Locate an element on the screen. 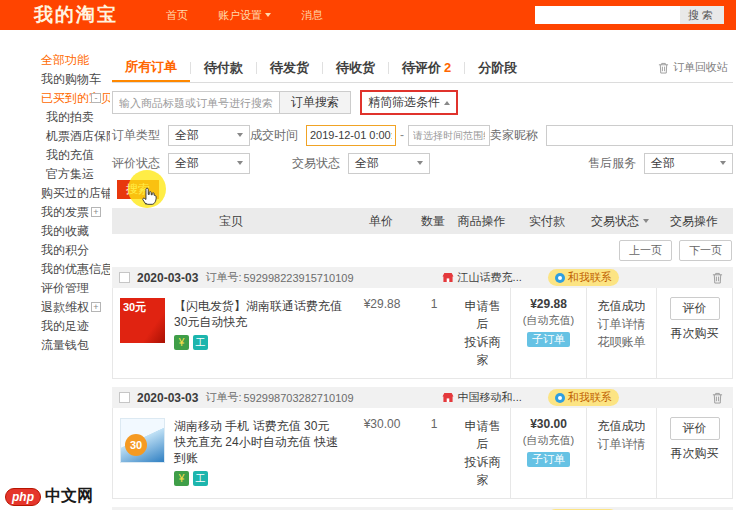 The image size is (736, 510). sidebar-item-my-points: 我的积分 is located at coordinates (55, 250).